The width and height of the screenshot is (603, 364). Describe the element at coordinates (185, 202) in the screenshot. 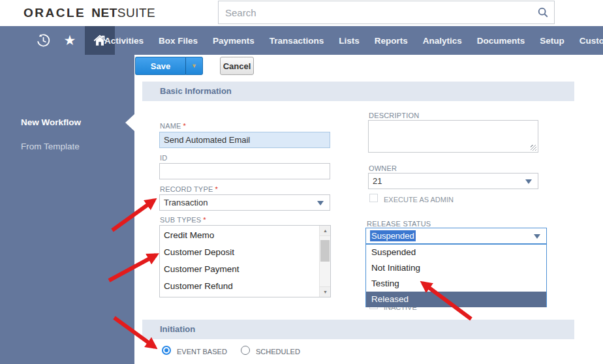

I see `record-type-value: Transaction` at that location.